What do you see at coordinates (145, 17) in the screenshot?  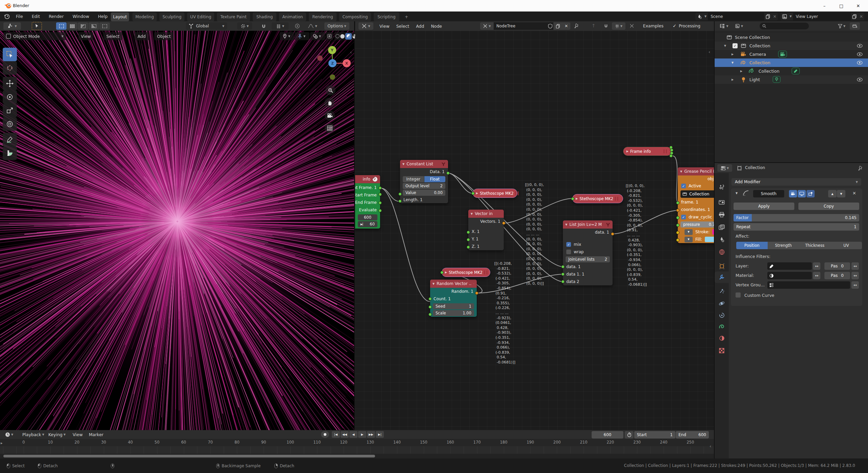 I see `tab-modeling: Modeling` at bounding box center [145, 17].